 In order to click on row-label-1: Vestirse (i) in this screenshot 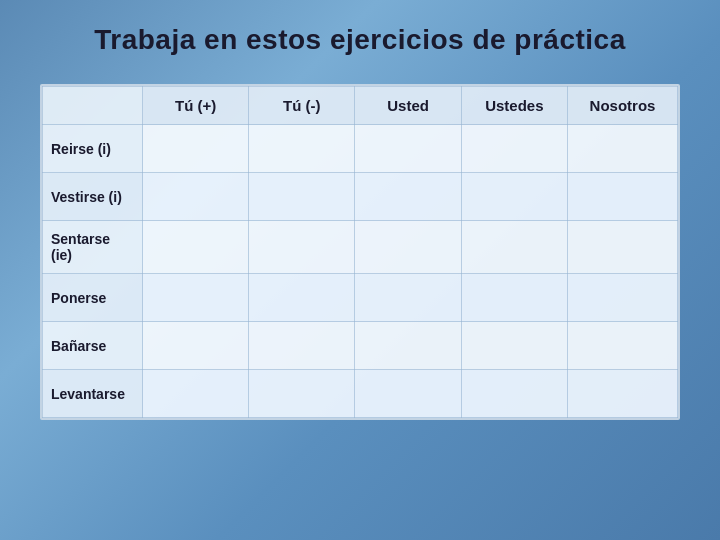, I will do `click(93, 197)`.